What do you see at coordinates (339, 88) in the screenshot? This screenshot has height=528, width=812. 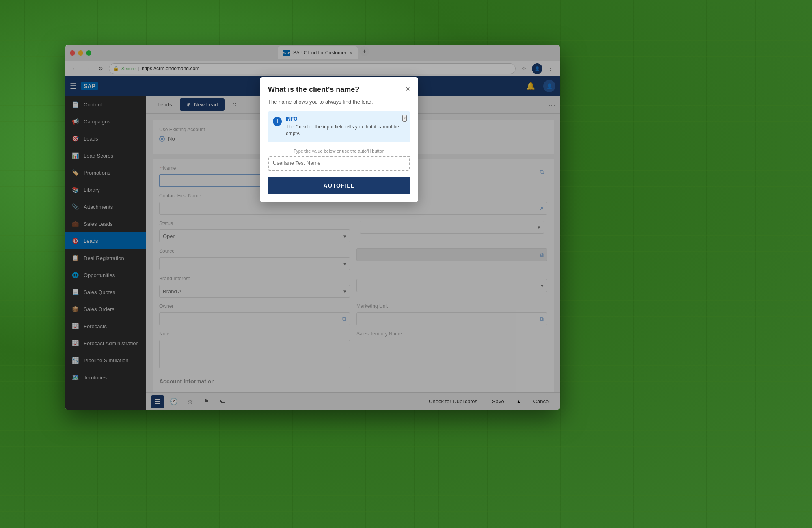 I see `modal-header: What is the client's name? ×` at bounding box center [339, 88].